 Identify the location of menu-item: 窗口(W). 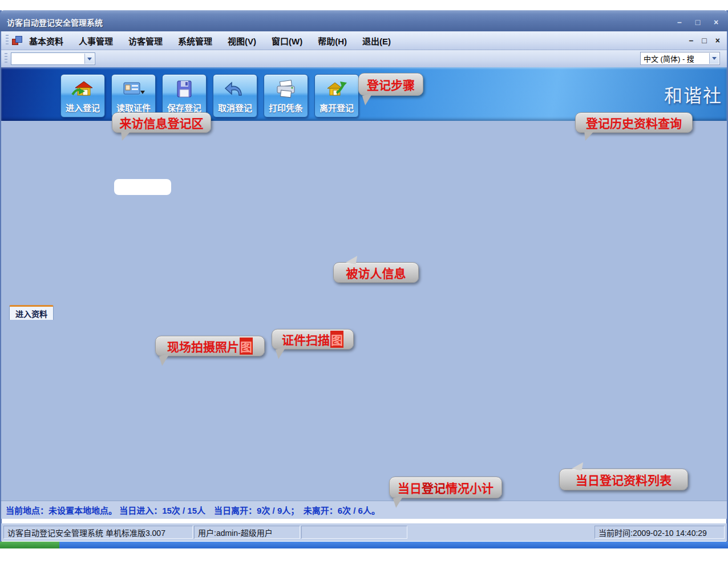
(287, 41).